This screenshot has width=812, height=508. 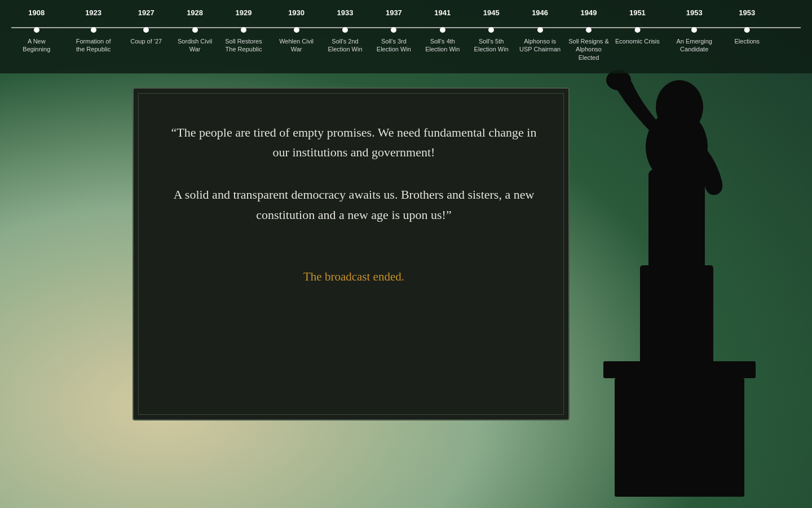 I want to click on timeline-label-4: Soll Restores The Republic, so click(x=244, y=45).